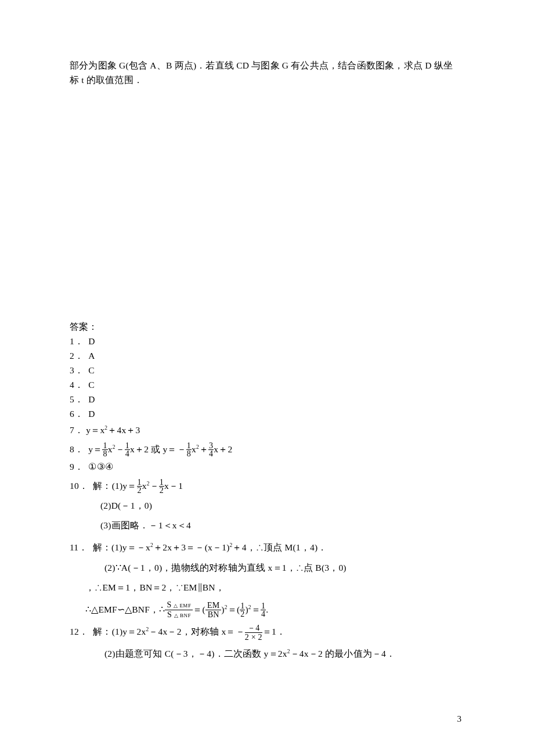 The image size is (534, 756). What do you see at coordinates (145, 485) in the screenshot?
I see `q10-m1: x` at bounding box center [145, 485].